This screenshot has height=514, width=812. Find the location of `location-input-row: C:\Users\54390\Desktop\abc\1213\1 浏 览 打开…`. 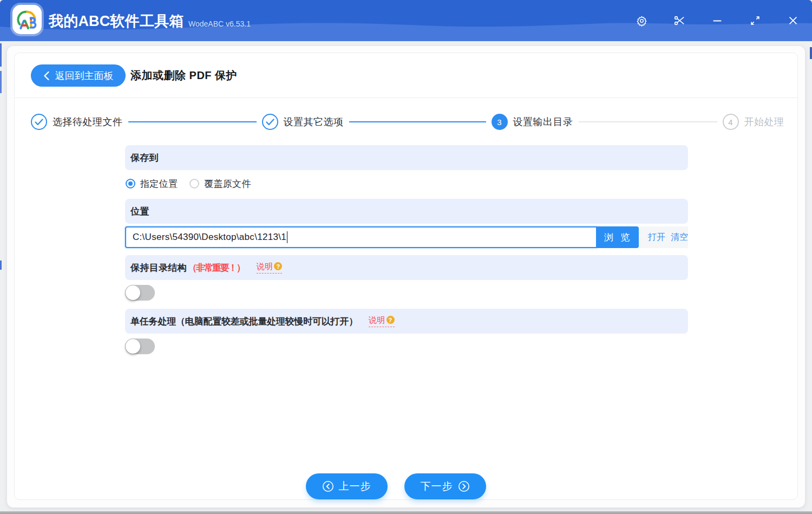

location-input-row: C:\Users\54390\Desktop\abc\1213\1 浏 览 打开… is located at coordinates (407, 237).